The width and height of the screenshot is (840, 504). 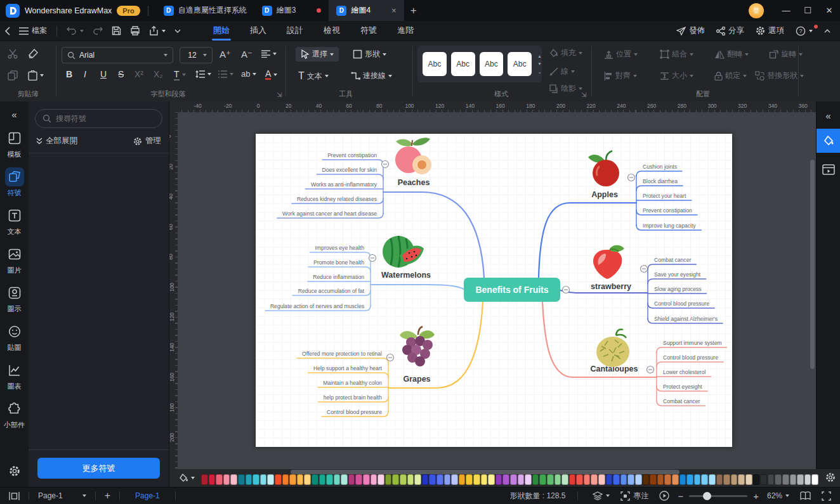 What do you see at coordinates (680, 496) in the screenshot?
I see `zoom-out-button: −` at bounding box center [680, 496].